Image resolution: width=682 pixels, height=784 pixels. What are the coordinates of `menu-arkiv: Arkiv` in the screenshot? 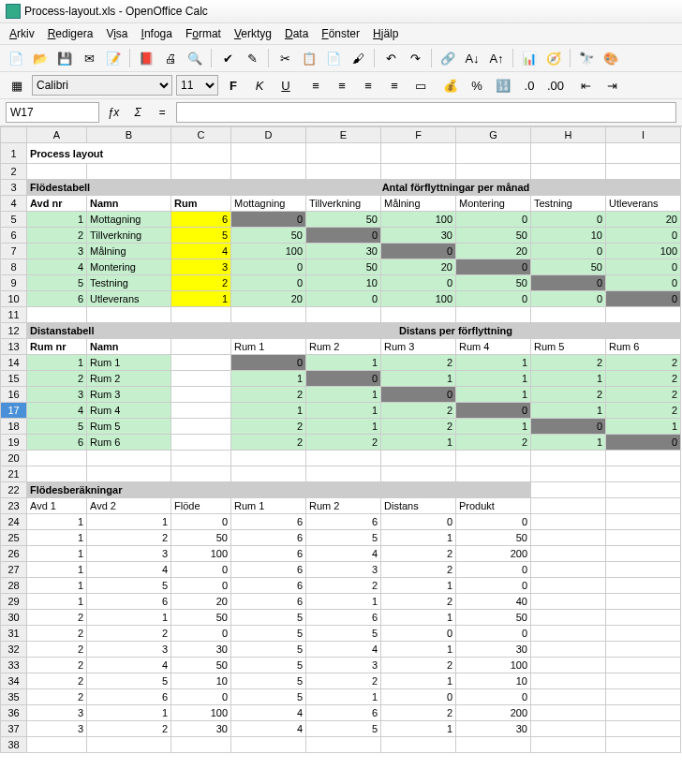 It's located at (22, 34).